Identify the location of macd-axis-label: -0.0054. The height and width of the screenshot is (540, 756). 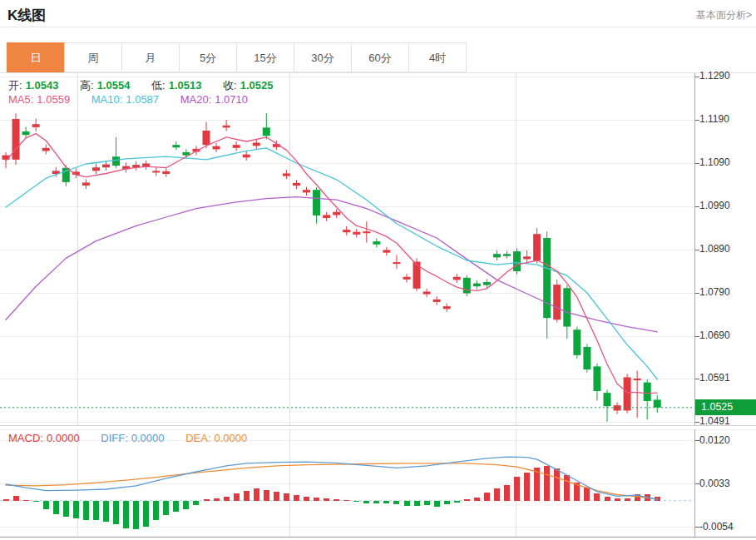
(717, 528).